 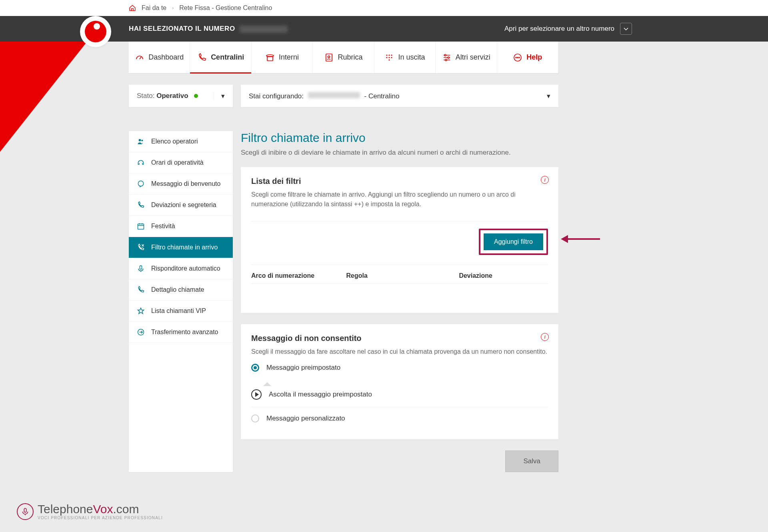 What do you see at coordinates (400, 338) in the screenshot?
I see `message-heading: Messaggio di non consentito` at bounding box center [400, 338].